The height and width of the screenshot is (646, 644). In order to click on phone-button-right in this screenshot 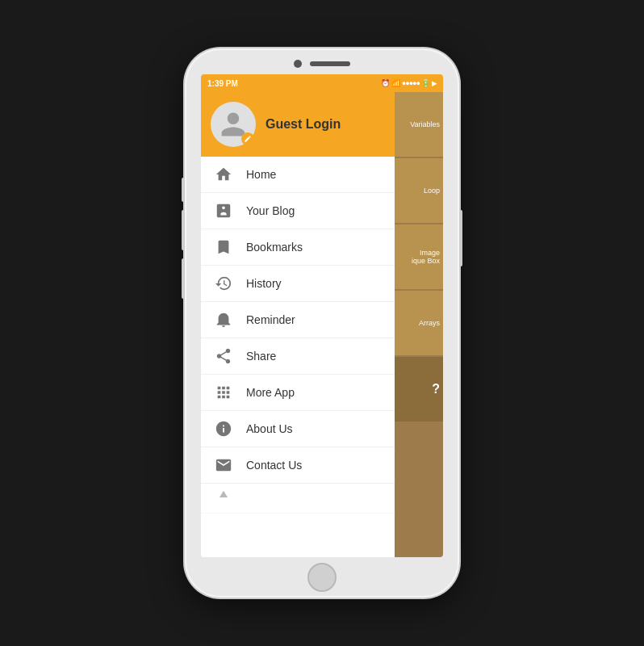, I will do `click(461, 238)`.